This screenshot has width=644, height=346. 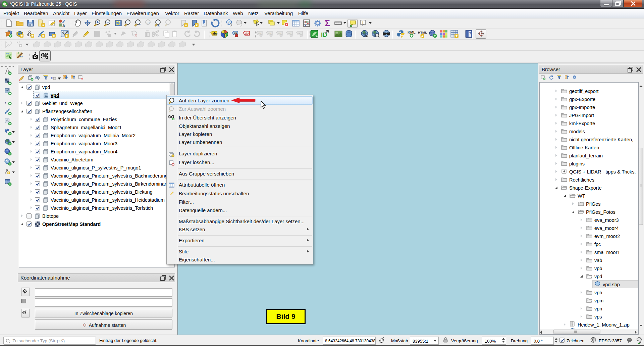 I want to click on svg-text: a, so click(x=64, y=25).